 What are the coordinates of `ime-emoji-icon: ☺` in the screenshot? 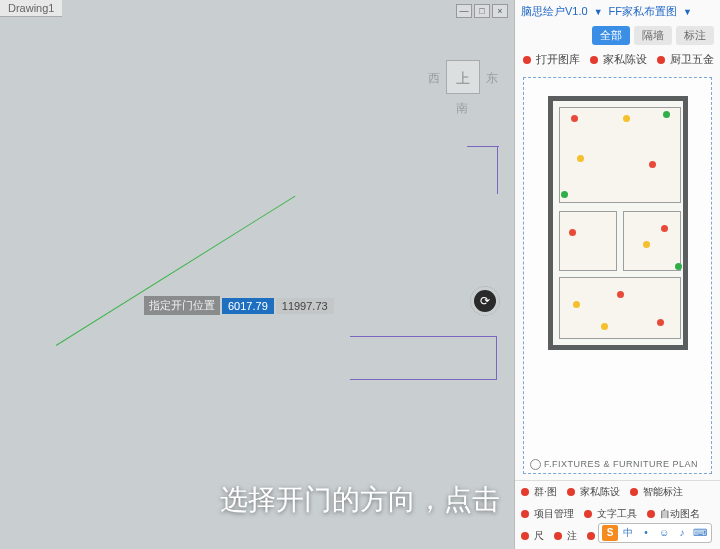 It's located at (664, 533).